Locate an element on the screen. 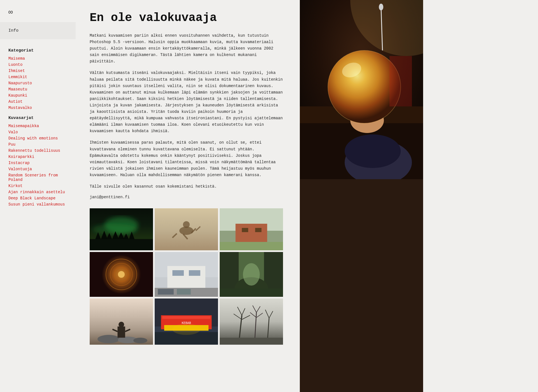 This screenshot has width=538, height=392. house-image is located at coordinates (186, 274).